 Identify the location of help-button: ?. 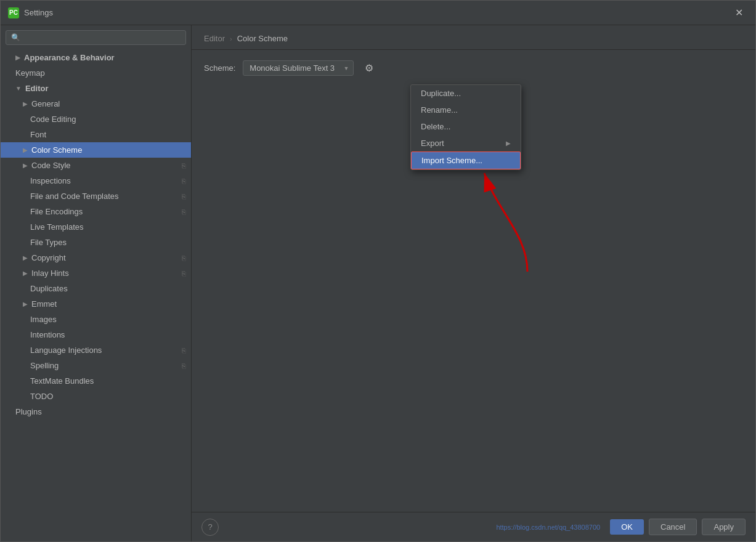
(210, 527).